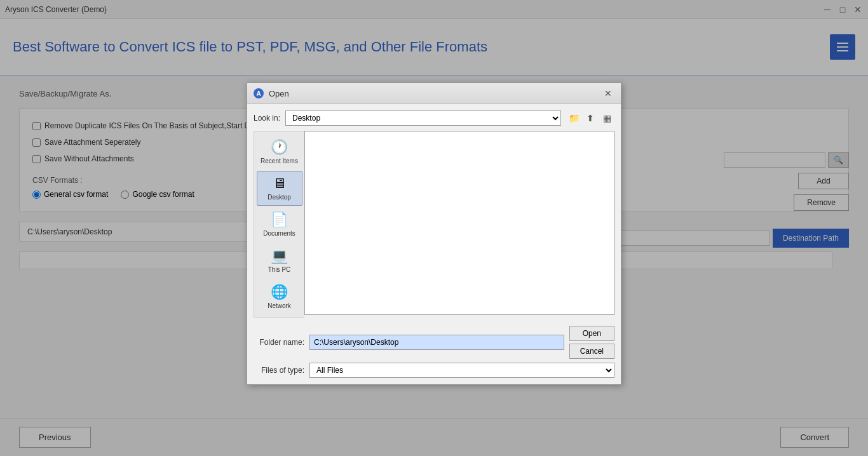 This screenshot has width=868, height=456. What do you see at coordinates (280, 198) in the screenshot?
I see `desktop-label: Desktop` at bounding box center [280, 198].